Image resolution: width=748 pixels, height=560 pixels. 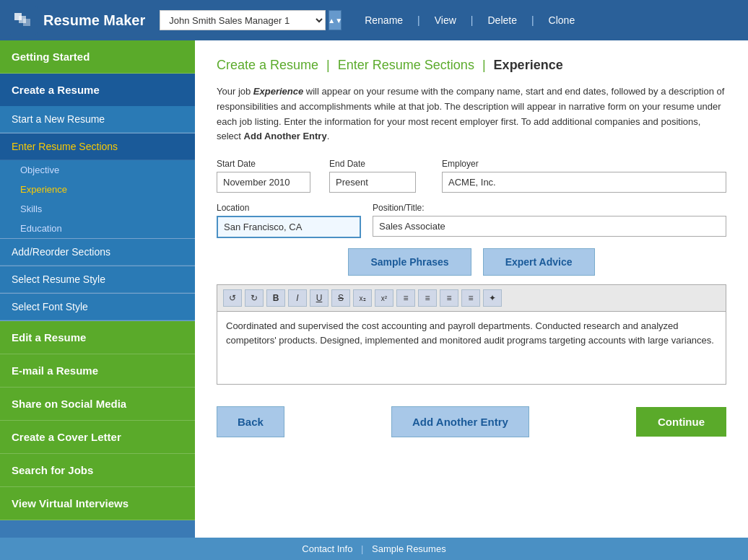 What do you see at coordinates (97, 437) in the screenshot?
I see `sidebar-item-create-cover-letter: Create a Cover Letter` at bounding box center [97, 437].